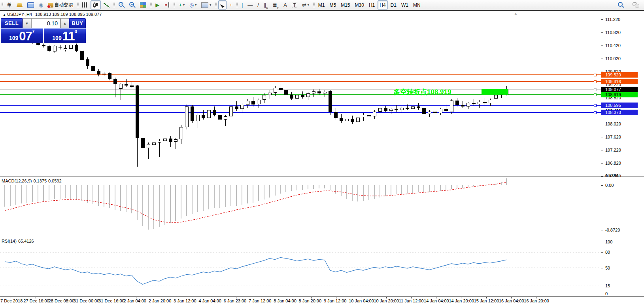  What do you see at coordinates (182, 5) in the screenshot?
I see `indicators-button: +▾` at bounding box center [182, 5].